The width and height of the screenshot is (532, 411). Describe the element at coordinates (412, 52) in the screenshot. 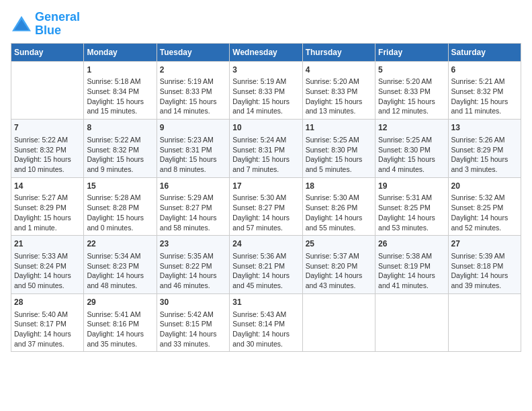

I see `header-day: Friday` at that location.